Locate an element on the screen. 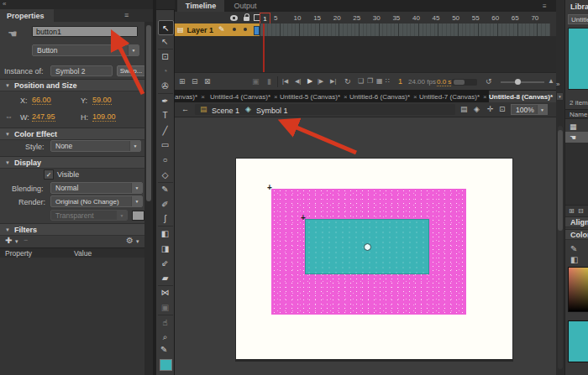  timeline-menu-icon: ≡ is located at coordinates (544, 7).